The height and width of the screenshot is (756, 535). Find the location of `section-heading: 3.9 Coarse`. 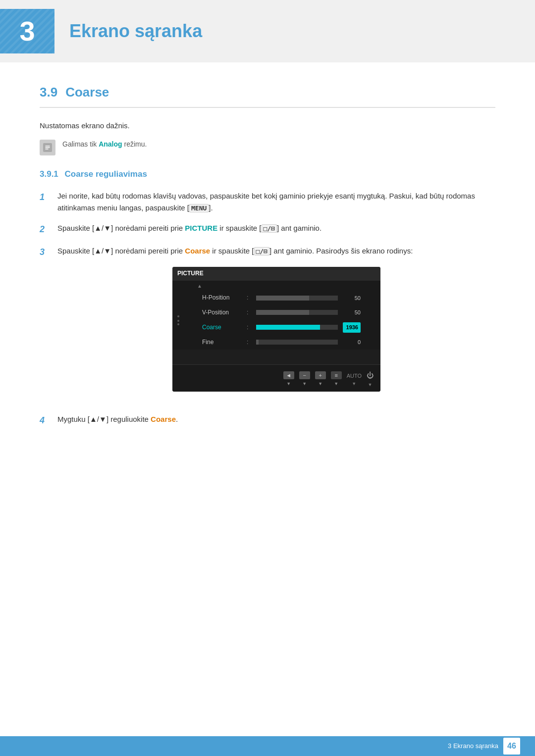

section-heading: 3.9 Coarse is located at coordinates (268, 95).